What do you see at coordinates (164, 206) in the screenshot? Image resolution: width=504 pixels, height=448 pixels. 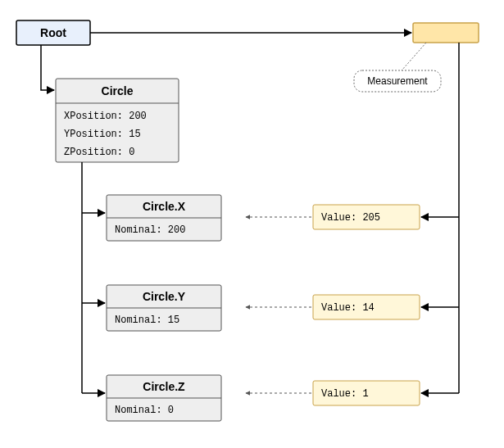 I see `circle-x-title: Circle.X` at bounding box center [164, 206].